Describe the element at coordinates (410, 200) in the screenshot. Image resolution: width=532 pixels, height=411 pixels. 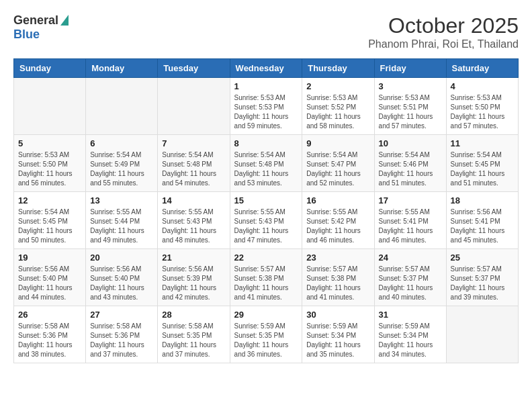
I see `day-number: 17` at that location.